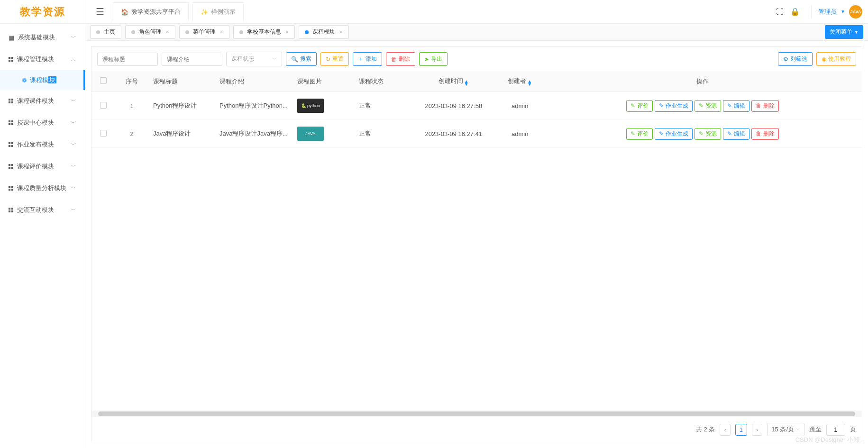 The width and height of the screenshot is (868, 448). Describe the element at coordinates (367, 59) in the screenshot. I see `add-button: ＋添加` at that location.